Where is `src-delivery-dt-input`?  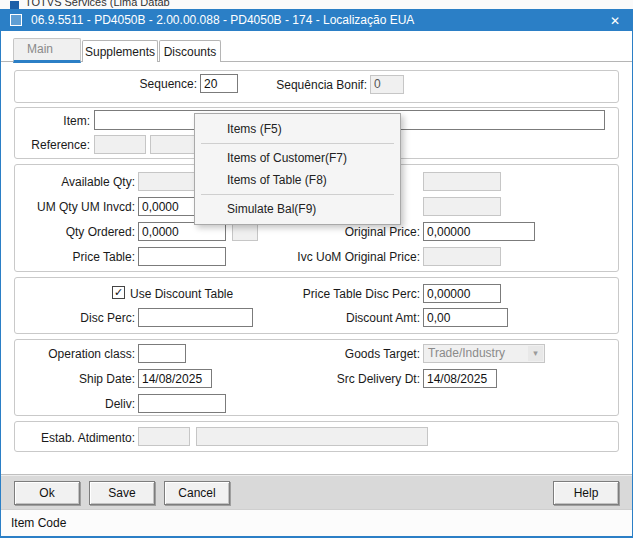 src-delivery-dt-input is located at coordinates (460, 378).